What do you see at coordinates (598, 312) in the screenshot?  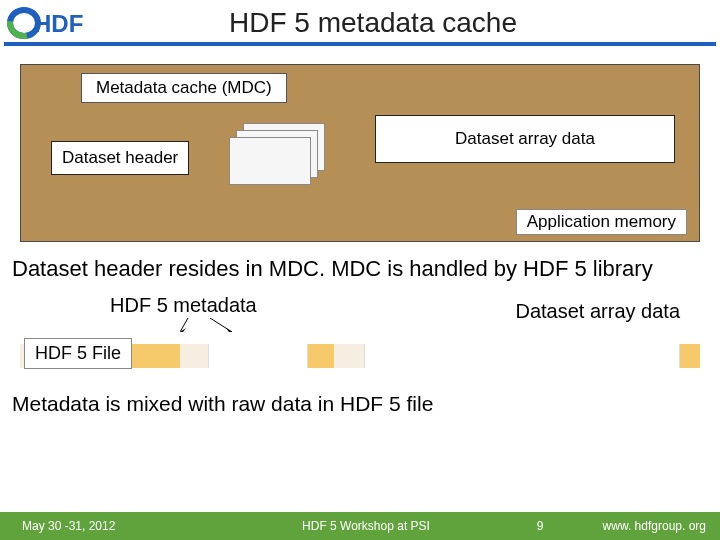 I see `array-data-label: Dataset array data` at bounding box center [598, 312].